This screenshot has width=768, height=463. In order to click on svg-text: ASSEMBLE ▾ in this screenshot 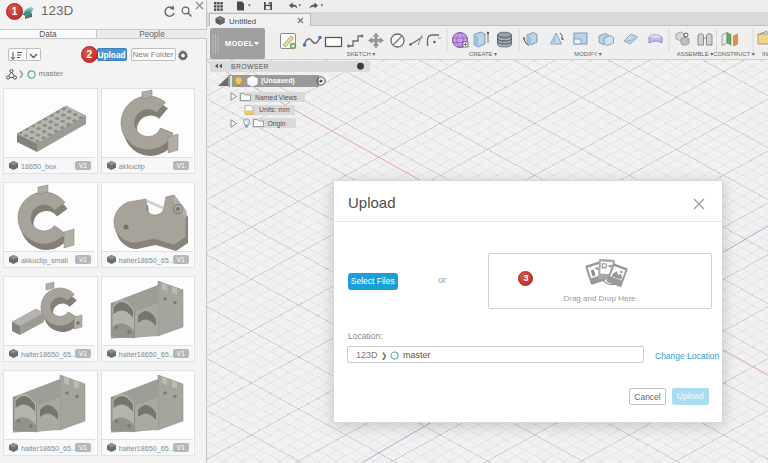, I will do `click(695, 54)`.